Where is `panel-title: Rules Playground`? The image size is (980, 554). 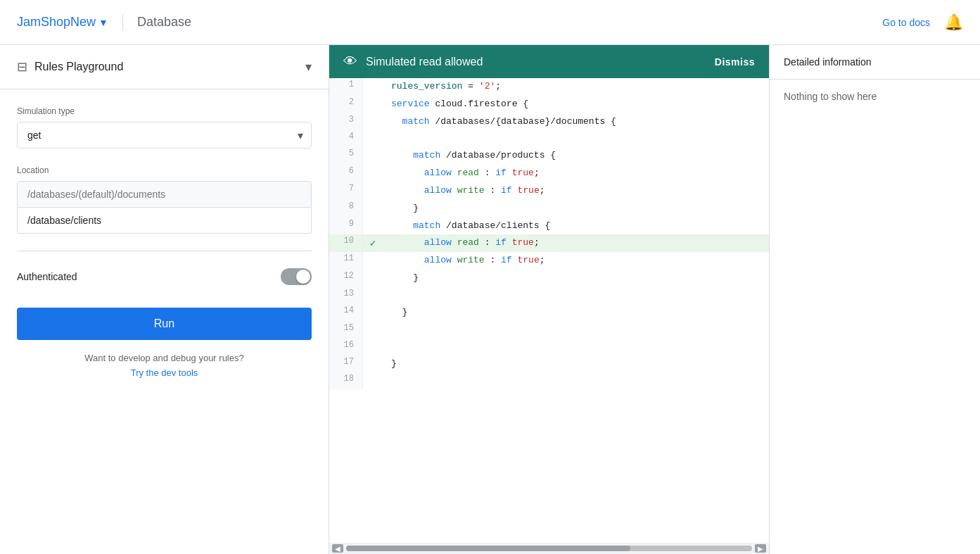 panel-title: Rules Playground is located at coordinates (79, 67).